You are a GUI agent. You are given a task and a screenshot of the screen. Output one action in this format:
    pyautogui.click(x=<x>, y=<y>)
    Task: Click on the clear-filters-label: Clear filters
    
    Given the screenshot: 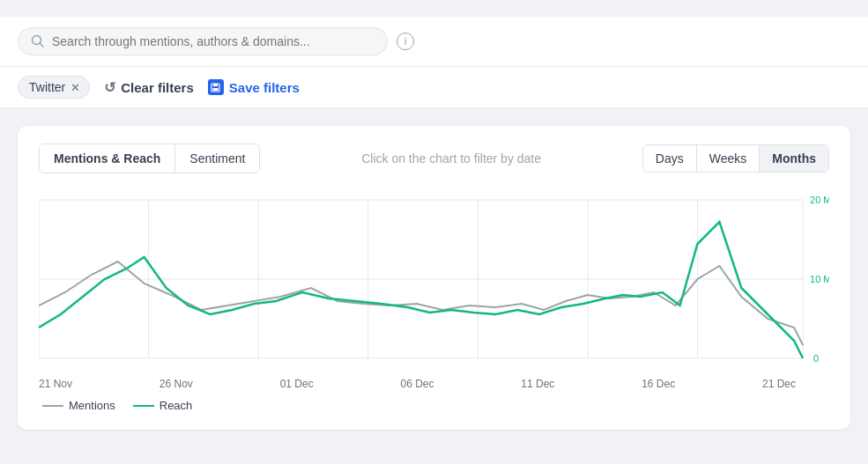 What is the action you would take?
    pyautogui.click(x=157, y=88)
    